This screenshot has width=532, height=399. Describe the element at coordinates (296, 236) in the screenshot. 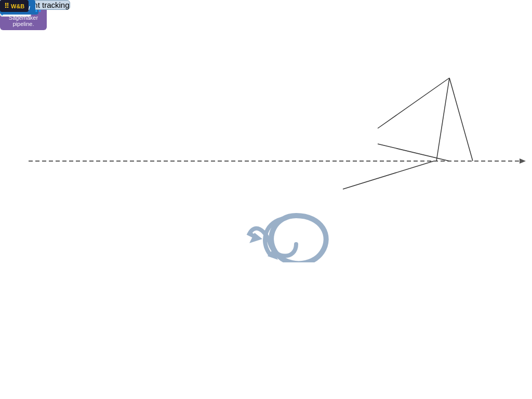

I see `training-arrow` at that location.